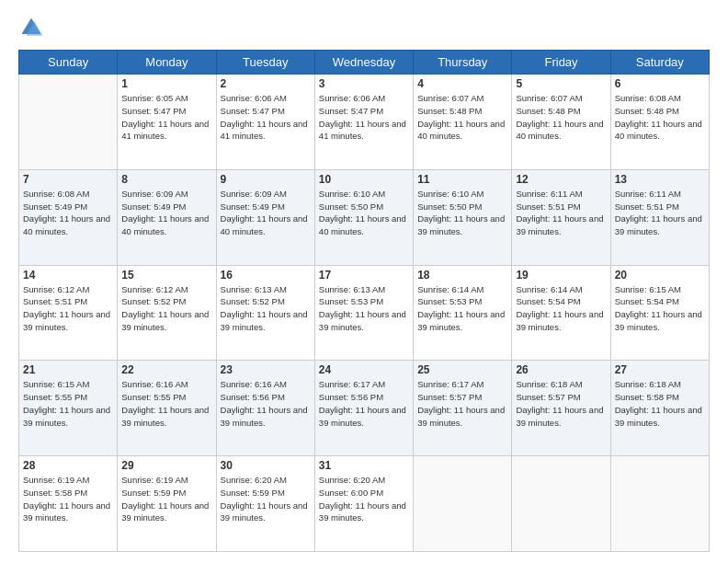 Image resolution: width=728 pixels, height=563 pixels. I want to click on day-info: Sunrise: 6:20 AMSunset: 6:00 PMDaylight:…, so click(364, 499).